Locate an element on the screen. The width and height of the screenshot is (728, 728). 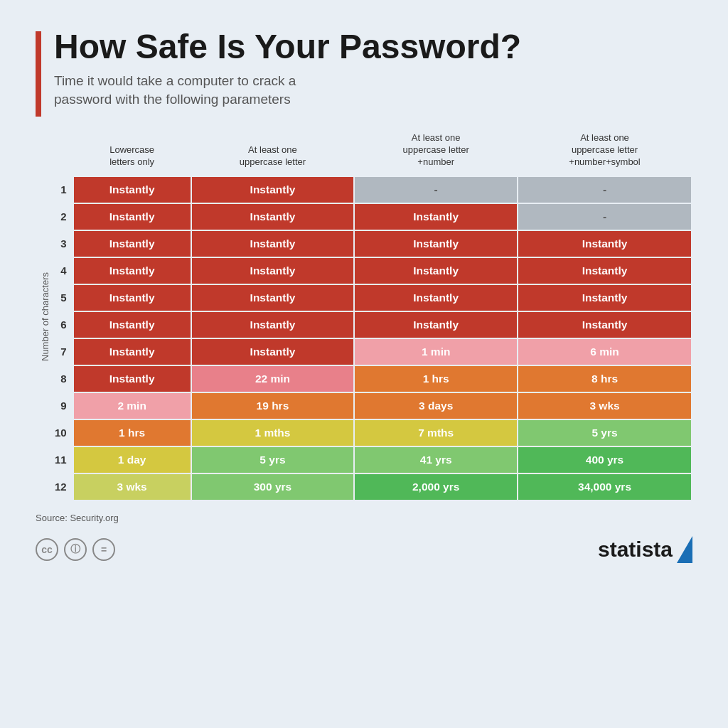
table-cell: 34,000 yrs is located at coordinates (604, 487).